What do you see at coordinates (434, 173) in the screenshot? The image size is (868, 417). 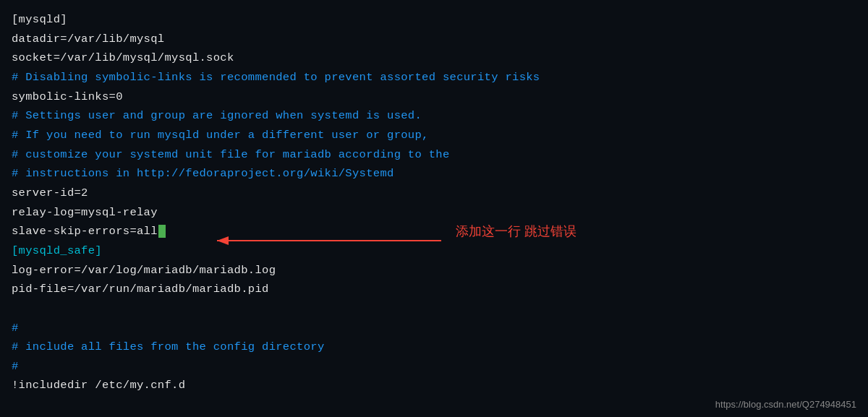 I see `code-line: # instructions in http://fedoraproject.o…` at bounding box center [434, 173].